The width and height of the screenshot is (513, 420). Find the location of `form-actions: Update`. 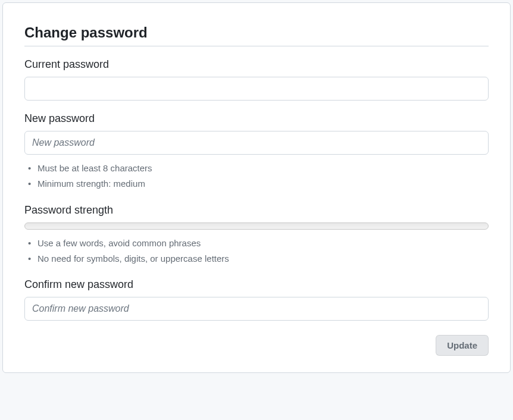

form-actions: Update is located at coordinates (256, 345).